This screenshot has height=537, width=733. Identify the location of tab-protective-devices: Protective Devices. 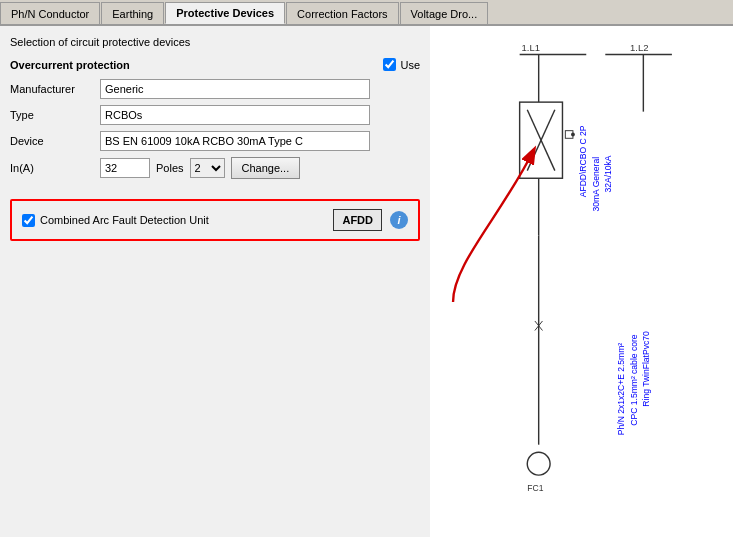
(225, 13).